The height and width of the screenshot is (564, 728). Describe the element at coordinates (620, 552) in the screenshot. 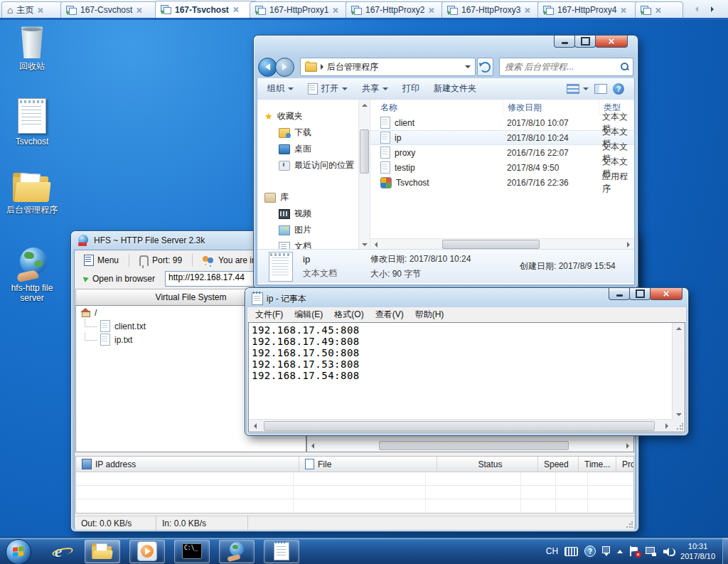

I see `show-hidden-icons-button` at that location.